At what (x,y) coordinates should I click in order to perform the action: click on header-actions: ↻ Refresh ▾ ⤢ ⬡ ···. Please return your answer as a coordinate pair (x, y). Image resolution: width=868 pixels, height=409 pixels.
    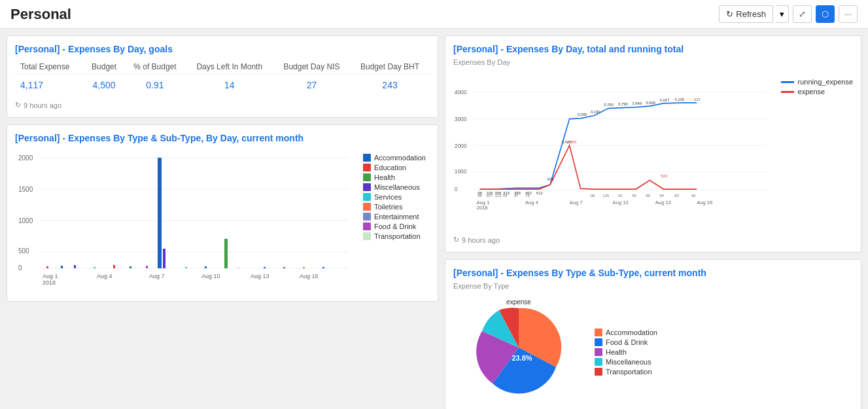
    Looking at the image, I should click on (788, 14).